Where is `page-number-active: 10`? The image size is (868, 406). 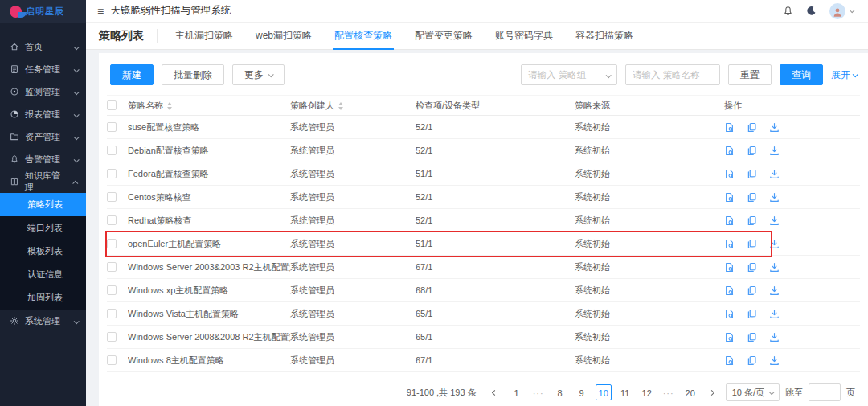
page-number-active: 10 is located at coordinates (604, 392).